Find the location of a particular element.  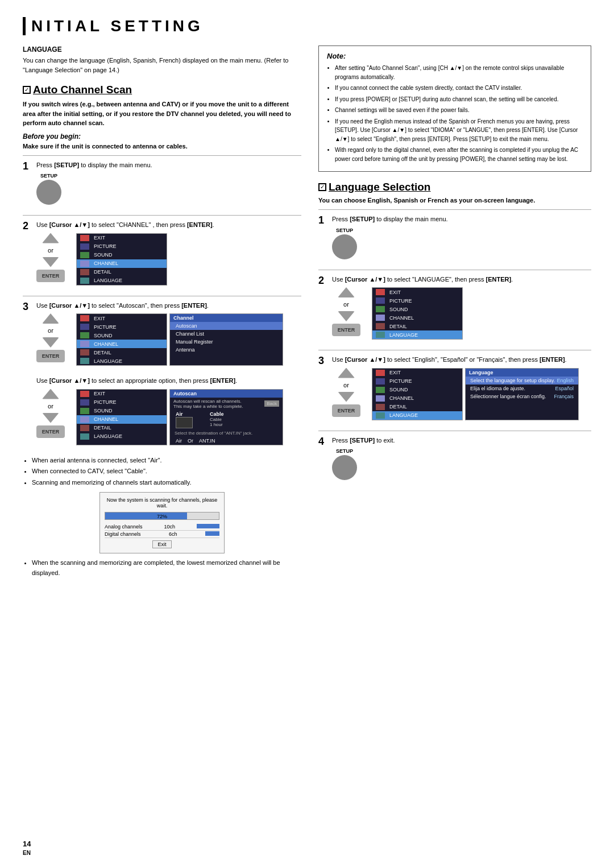

autoscan-desc: Autoscan will rescan all channels.This m… is located at coordinates (226, 404).